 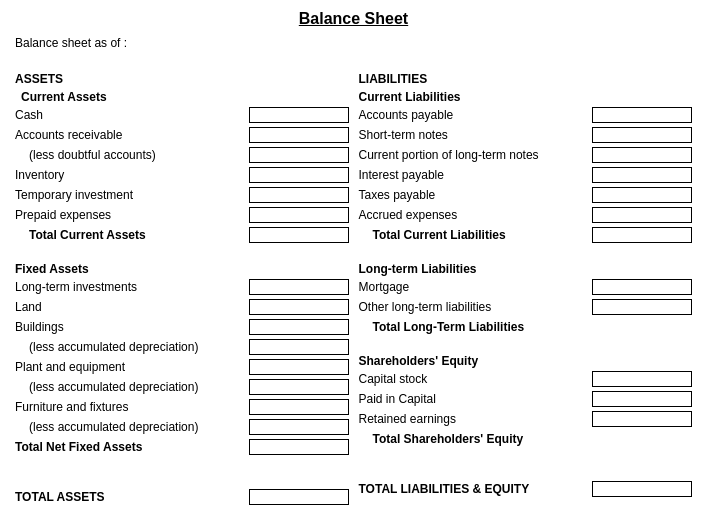 What do you see at coordinates (182, 497) in the screenshot?
I see `total-assets-row: TOTAL ASSETS` at bounding box center [182, 497].